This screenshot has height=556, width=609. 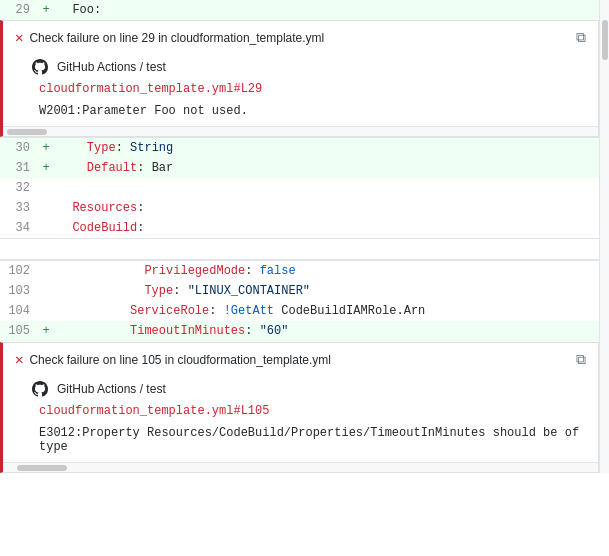 I want to click on line-num-103: 103, so click(x=19, y=291).